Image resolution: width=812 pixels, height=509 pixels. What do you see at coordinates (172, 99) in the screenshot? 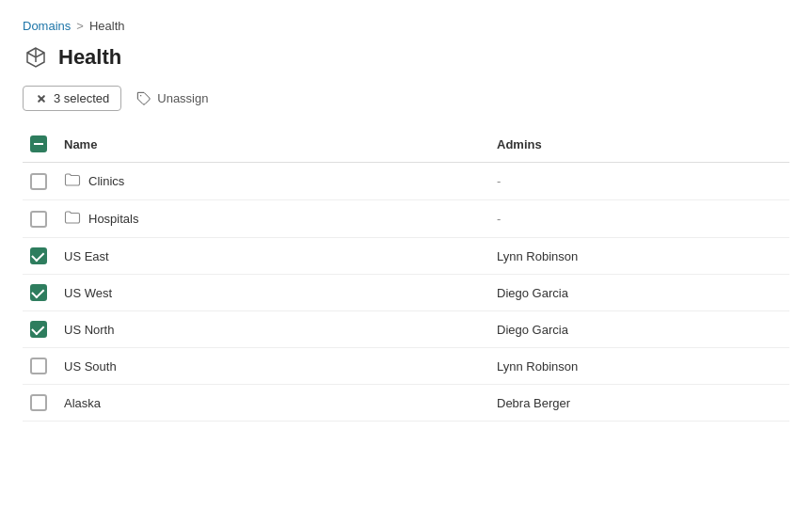
I see `unassign-button: Unassign` at bounding box center [172, 99].